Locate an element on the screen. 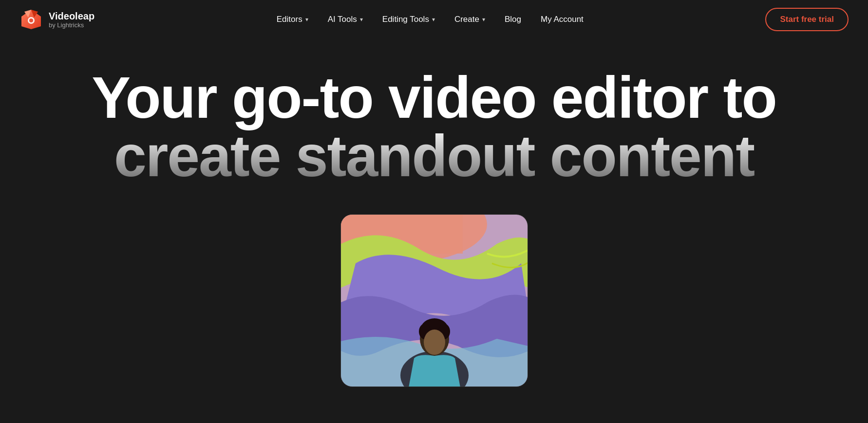  nav-editing-tools: Editing Tools ▾ is located at coordinates (409, 19).